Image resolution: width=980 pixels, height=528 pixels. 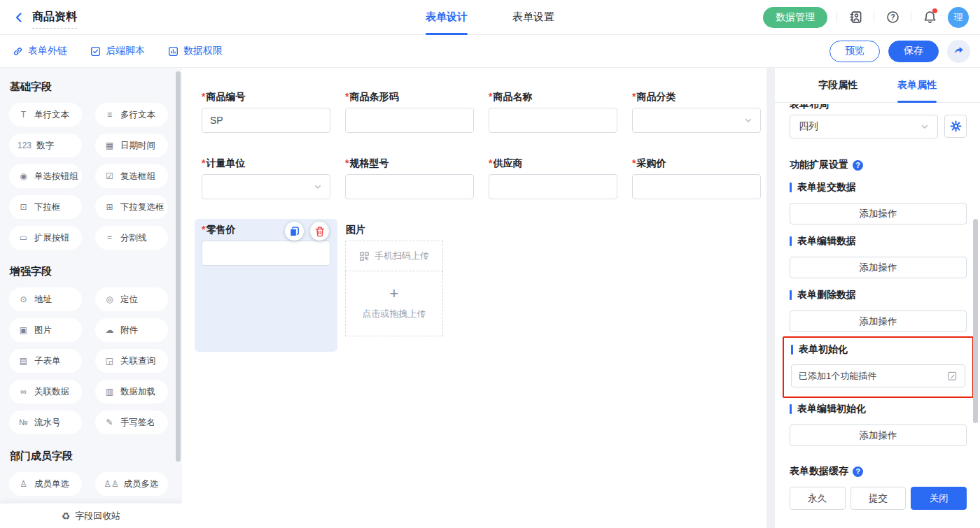 I want to click on purchase-price-input, so click(x=696, y=187).